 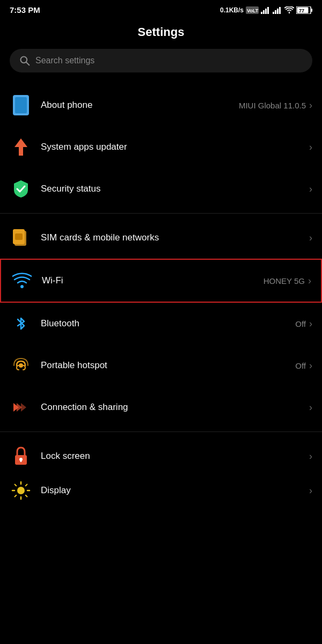 I want to click on settings-item-sim-cards: SIM cards & mobile networks ›, so click(x=161, y=238).